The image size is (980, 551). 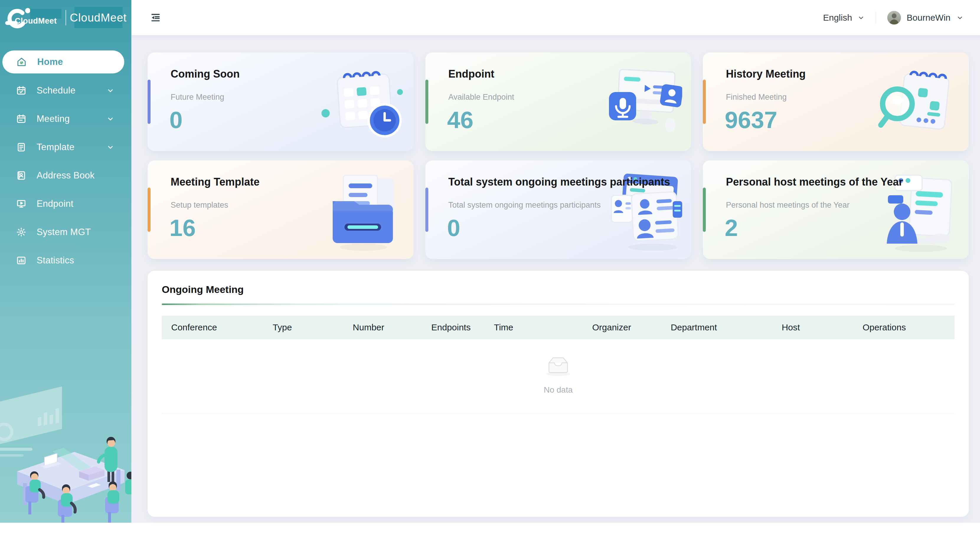 What do you see at coordinates (558, 210) in the screenshot?
I see `stat-card-ongoing-participants: Total system ongoing meetings participan…` at bounding box center [558, 210].